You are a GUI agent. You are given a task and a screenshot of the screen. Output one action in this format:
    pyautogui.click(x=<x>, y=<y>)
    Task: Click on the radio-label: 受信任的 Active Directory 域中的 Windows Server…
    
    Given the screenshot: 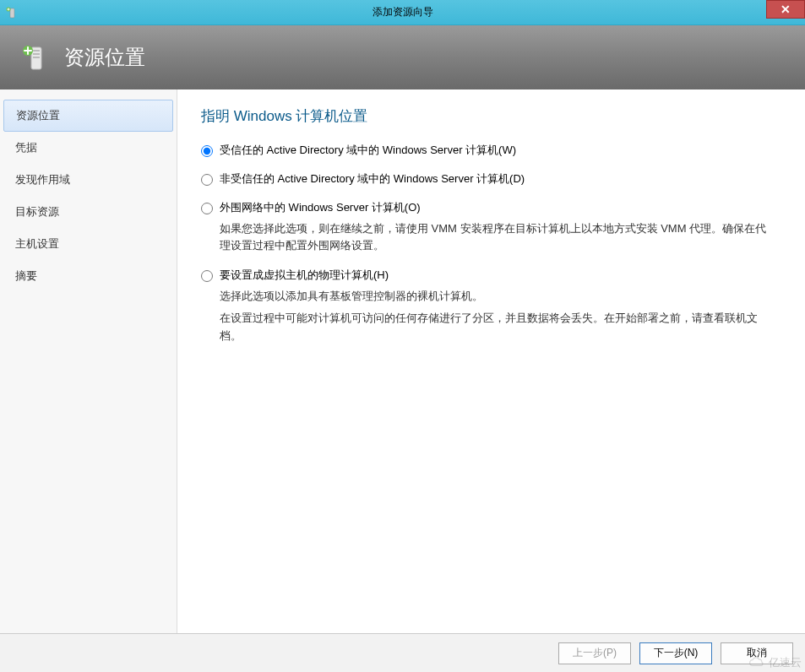 What is the action you would take?
    pyautogui.click(x=368, y=150)
    